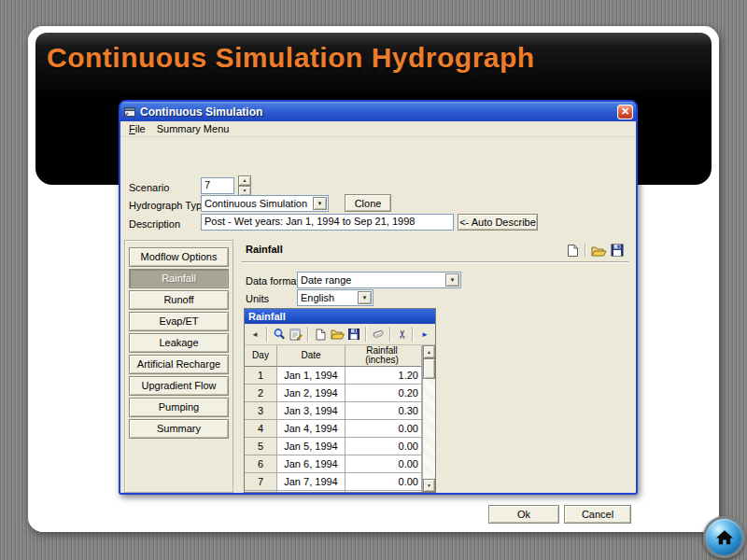 The image size is (747, 560). What do you see at coordinates (179, 321) in the screenshot?
I see `sidebar-item-evap-et: Evap/ET` at bounding box center [179, 321].